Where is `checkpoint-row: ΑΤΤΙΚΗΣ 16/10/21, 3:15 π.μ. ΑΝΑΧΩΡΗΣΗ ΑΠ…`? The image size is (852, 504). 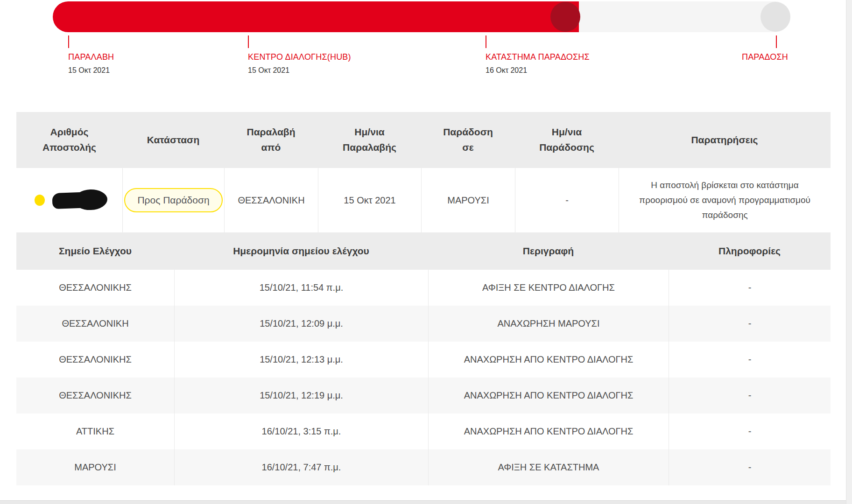 checkpoint-row: ΑΤΤΙΚΗΣ 16/10/21, 3:15 π.μ. ΑΝΑΧΩΡΗΣΗ ΑΠ… is located at coordinates (423, 431).